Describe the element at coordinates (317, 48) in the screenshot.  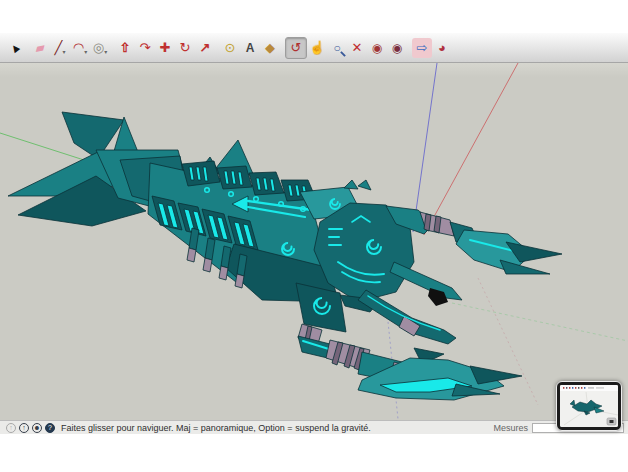
I see `pan-tool-glyph: ☝` at that location.